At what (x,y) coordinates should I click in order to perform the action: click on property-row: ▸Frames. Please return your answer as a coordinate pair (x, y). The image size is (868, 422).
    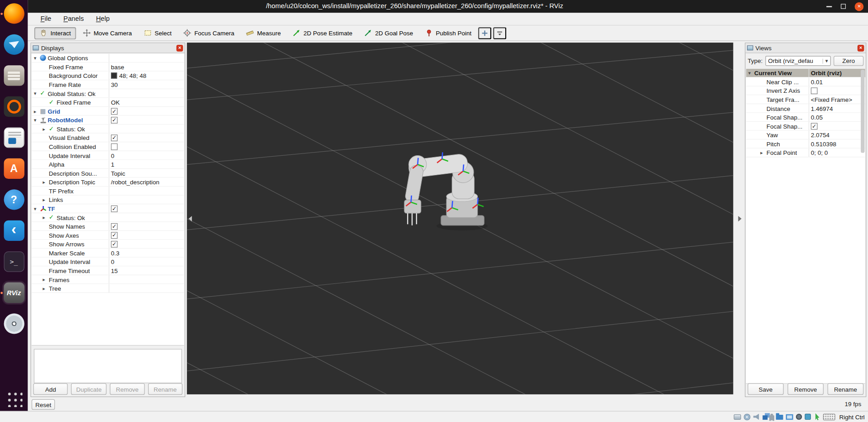
    Looking at the image, I should click on (108, 280).